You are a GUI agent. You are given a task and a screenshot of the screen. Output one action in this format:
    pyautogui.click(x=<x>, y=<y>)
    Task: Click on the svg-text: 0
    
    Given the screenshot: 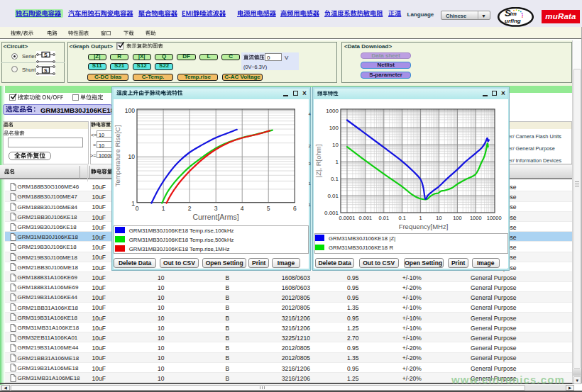 What is the action you would take?
    pyautogui.click(x=138, y=208)
    